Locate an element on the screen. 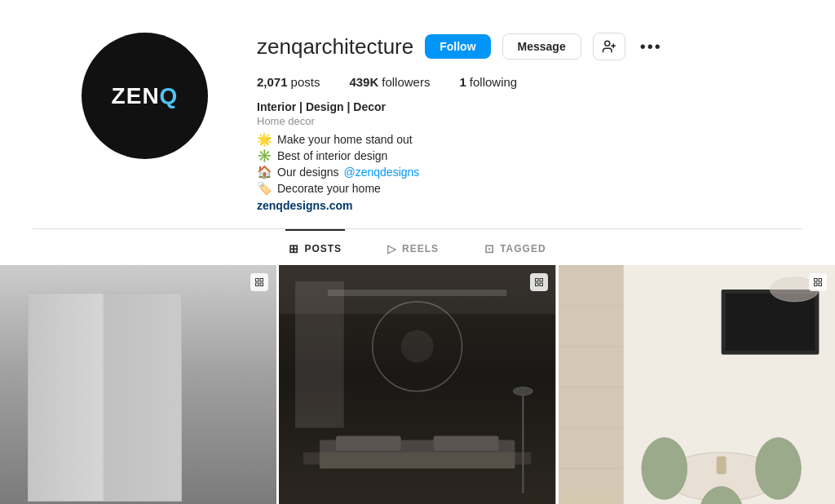  bio-line4-emoji: 🏷️ is located at coordinates (264, 188).